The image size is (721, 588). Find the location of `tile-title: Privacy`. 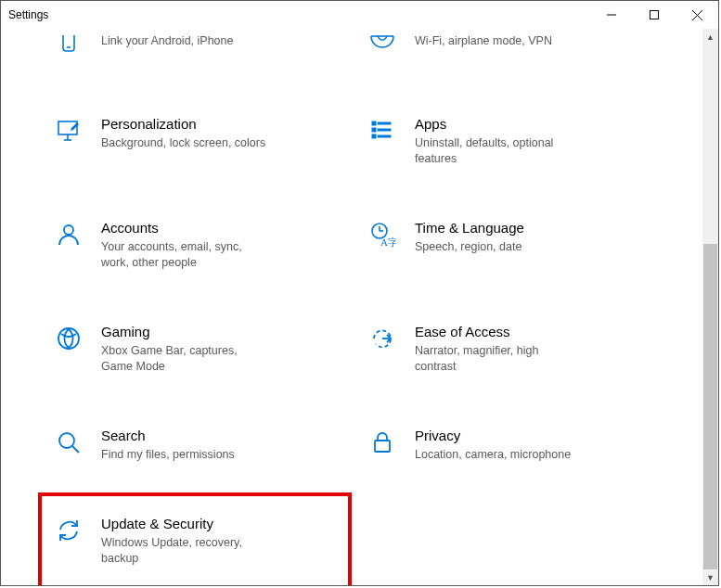

tile-title: Privacy is located at coordinates (493, 436).